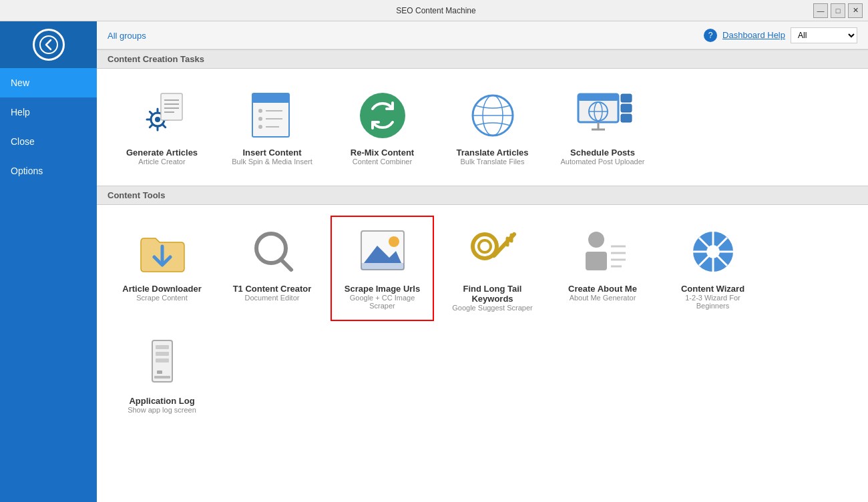 This screenshot has width=868, height=502. Describe the element at coordinates (713, 302) in the screenshot. I see `content-wizard-subtitle: 1-2-3 Wizard For Beginners` at that location.